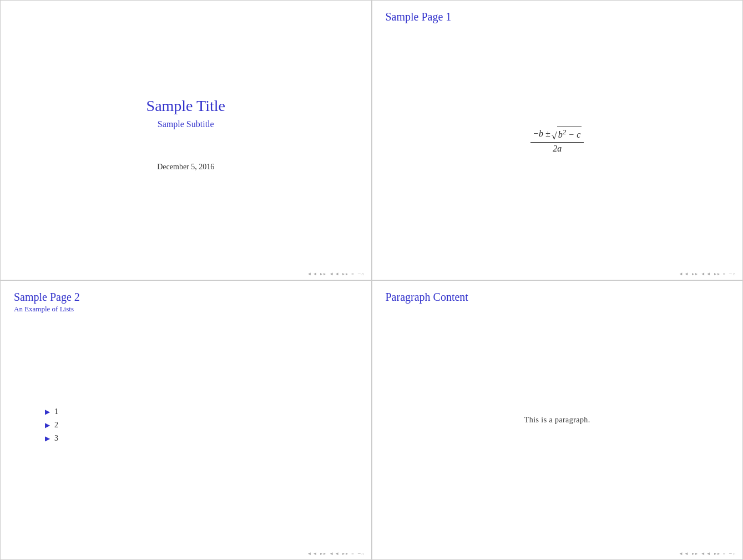 Image resolution: width=743 pixels, height=560 pixels. Describe the element at coordinates (186, 106) in the screenshot. I see `main-title: Sample Title` at that location.